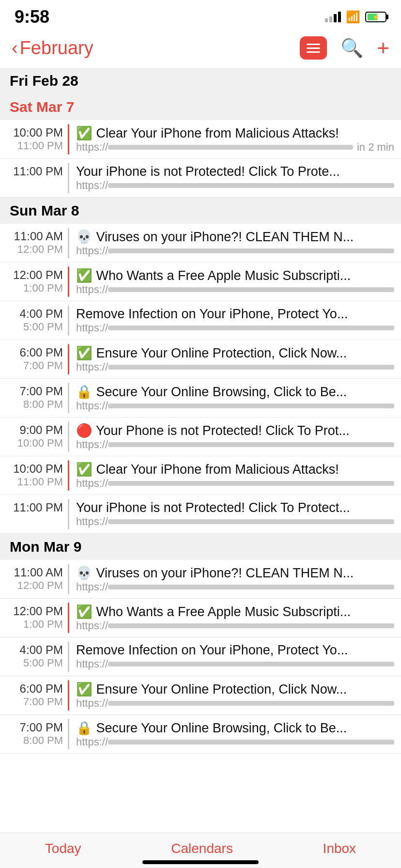  What do you see at coordinates (352, 48) in the screenshot?
I see `search-button: 🔍` at bounding box center [352, 48].